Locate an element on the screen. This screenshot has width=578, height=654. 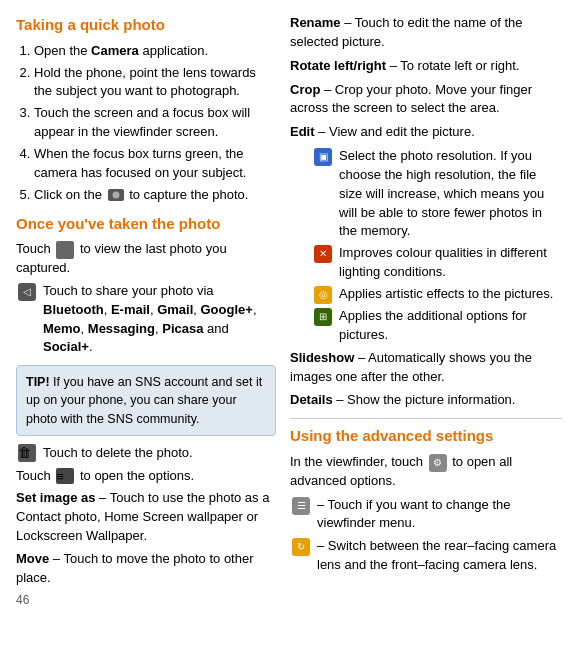
edit-label: Edit is located at coordinates (302, 132).